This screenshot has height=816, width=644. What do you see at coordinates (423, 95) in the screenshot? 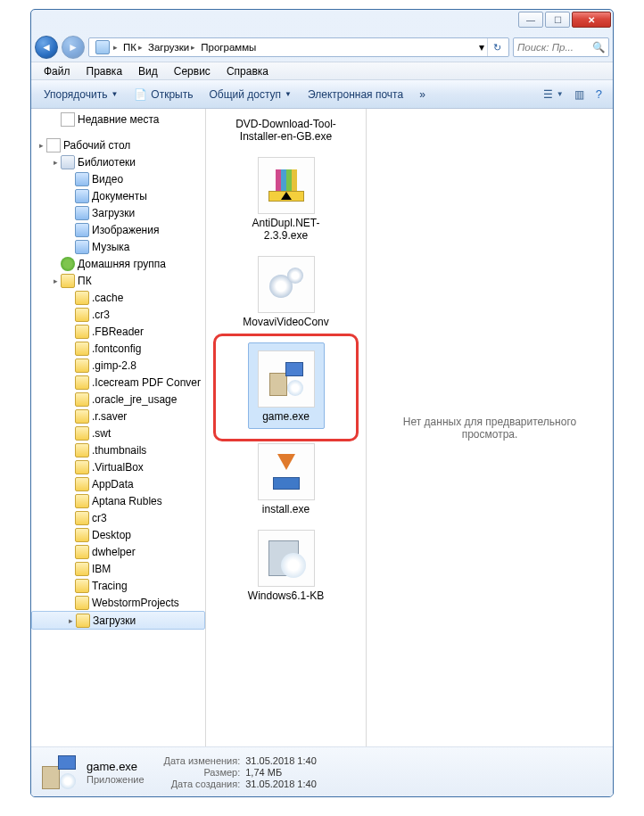
I see `more-button: »` at bounding box center [423, 95].